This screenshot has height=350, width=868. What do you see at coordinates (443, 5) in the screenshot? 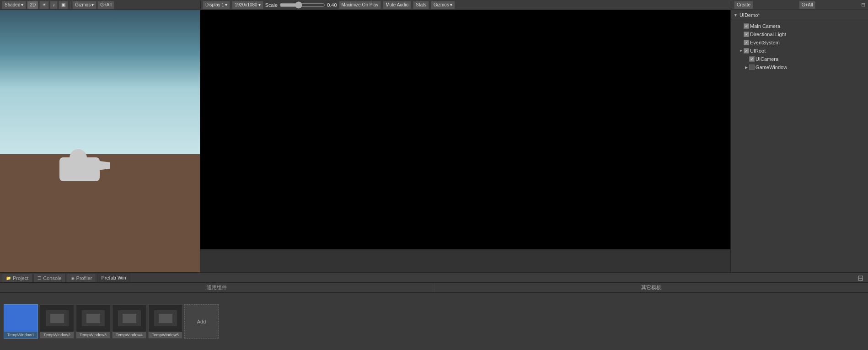
I see `game-gizmos-btn: Gizmos ▾` at bounding box center [443, 5].